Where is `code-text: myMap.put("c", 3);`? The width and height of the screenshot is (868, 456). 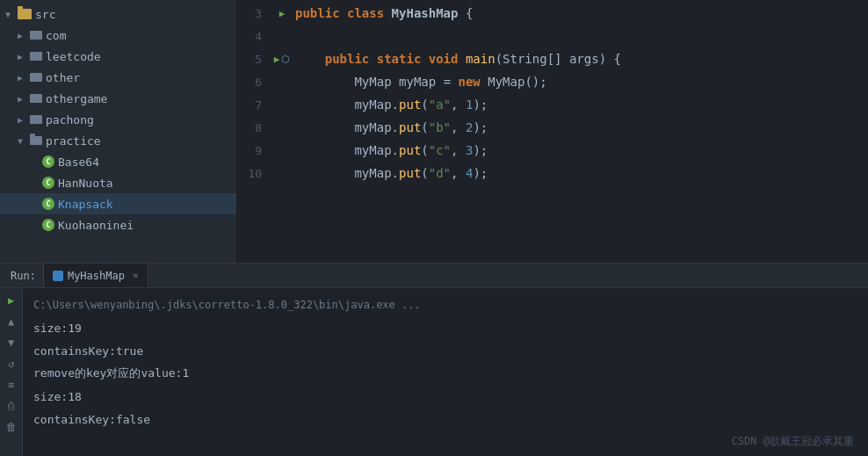
code-text: myMap.put("c", 3); is located at coordinates (580, 150).